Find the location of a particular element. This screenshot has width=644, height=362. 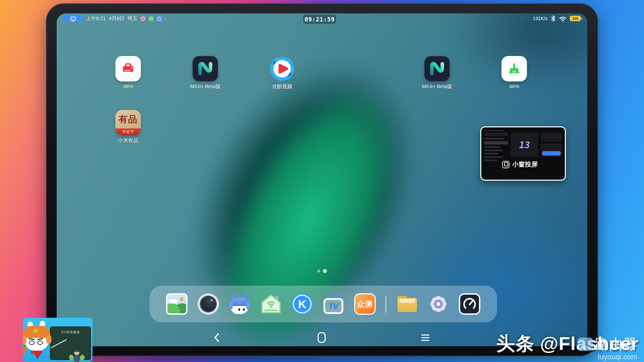

zhongce-text: 众测 is located at coordinates (365, 304).